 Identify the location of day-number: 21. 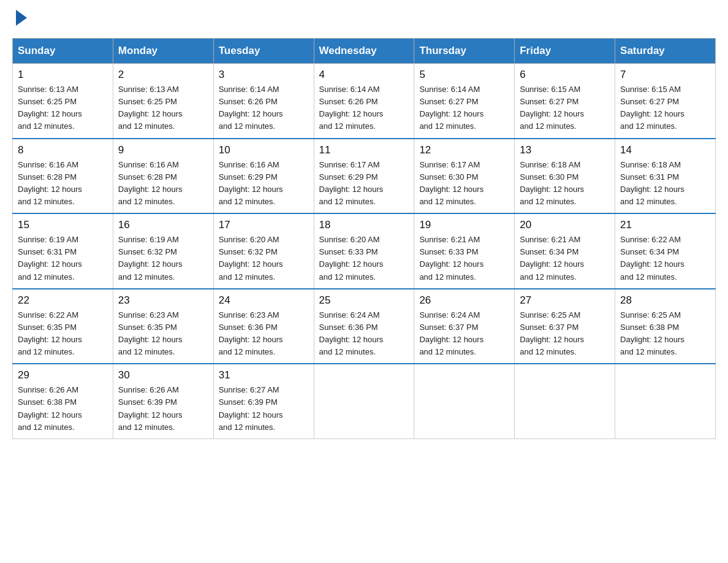
(665, 225).